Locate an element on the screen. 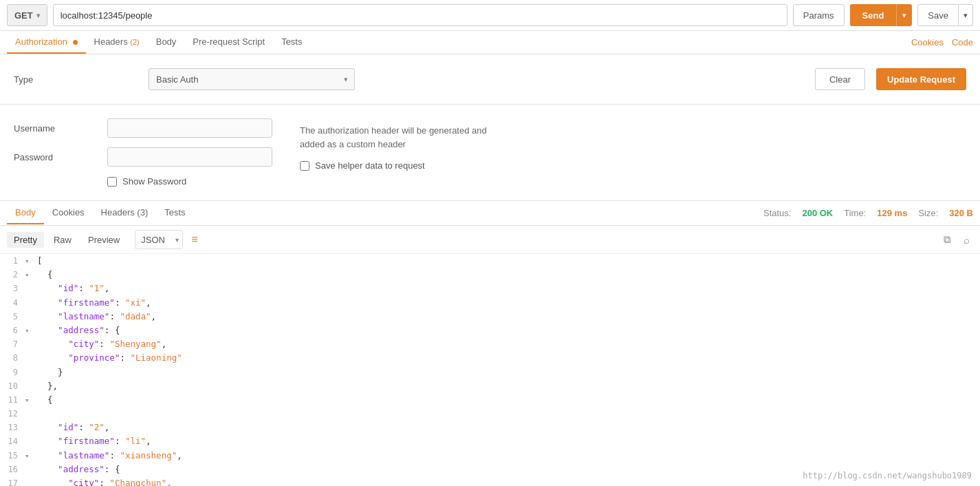  method-select: GET ▾ is located at coordinates (28, 15).